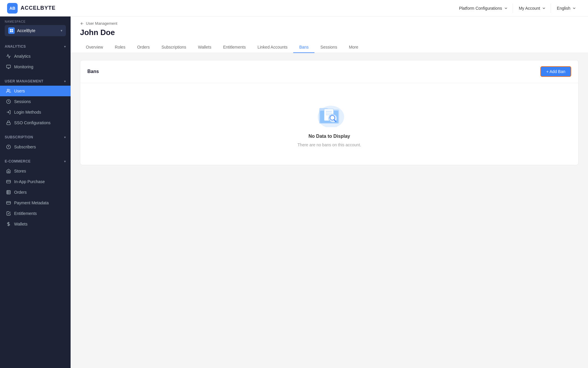  I want to click on sidebar-item-login-methods: Login Methods, so click(35, 112).